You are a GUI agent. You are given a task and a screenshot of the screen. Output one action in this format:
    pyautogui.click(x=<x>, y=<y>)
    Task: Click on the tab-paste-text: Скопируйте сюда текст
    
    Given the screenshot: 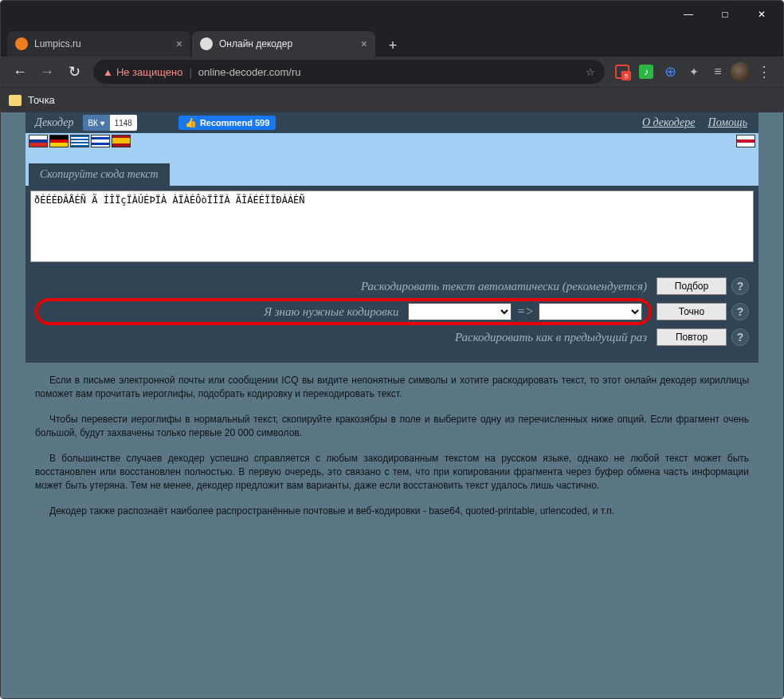 What is the action you would take?
    pyautogui.click(x=99, y=175)
    